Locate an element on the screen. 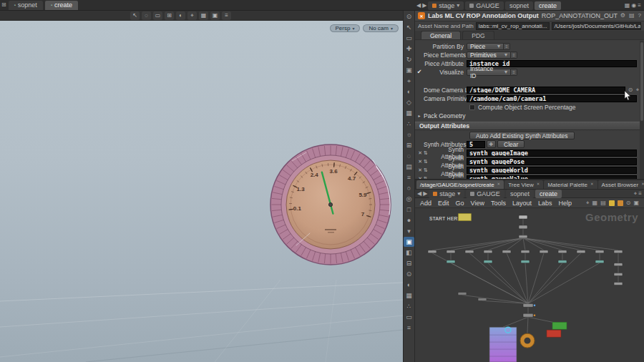 This screenshot has width=644, height=362. pane-tab-create: ▪ create is located at coordinates (62, 6).